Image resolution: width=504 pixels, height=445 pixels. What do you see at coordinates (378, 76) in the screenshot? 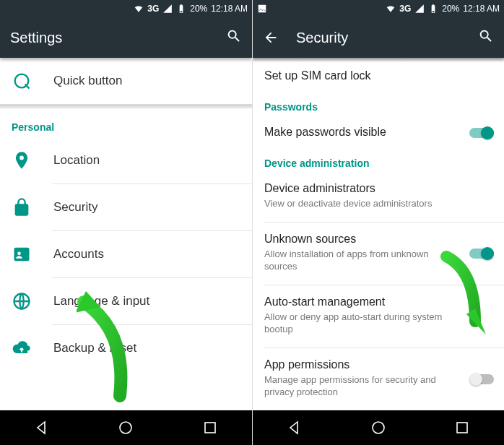
I see `item-title: Set up SIM card lock` at bounding box center [378, 76].